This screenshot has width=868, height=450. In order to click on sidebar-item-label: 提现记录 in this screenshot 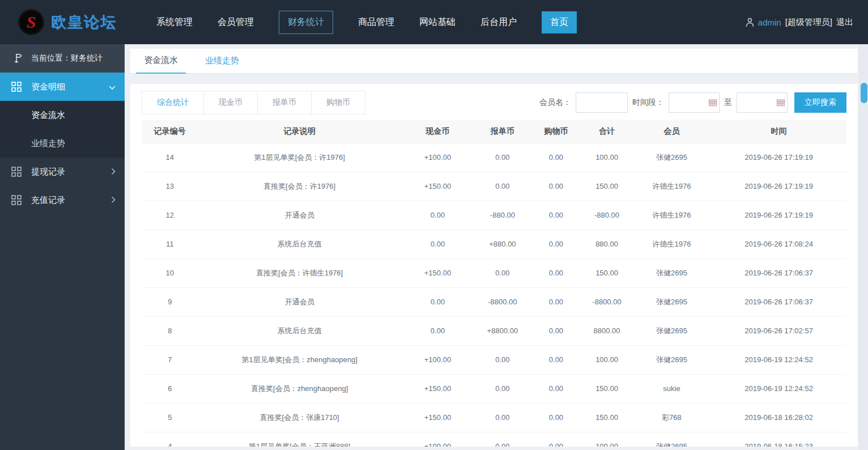, I will do `click(48, 172)`.